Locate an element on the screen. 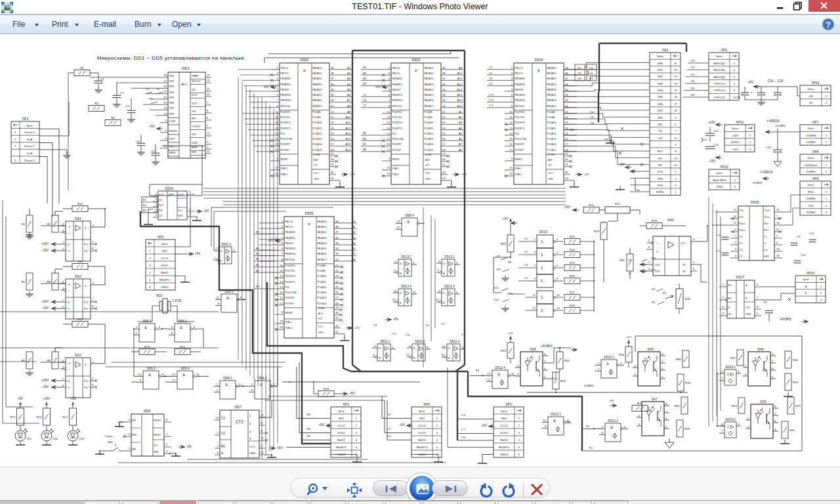 This screenshot has width=840, height=504. svg-text: VEE is located at coordinates (660, 178).